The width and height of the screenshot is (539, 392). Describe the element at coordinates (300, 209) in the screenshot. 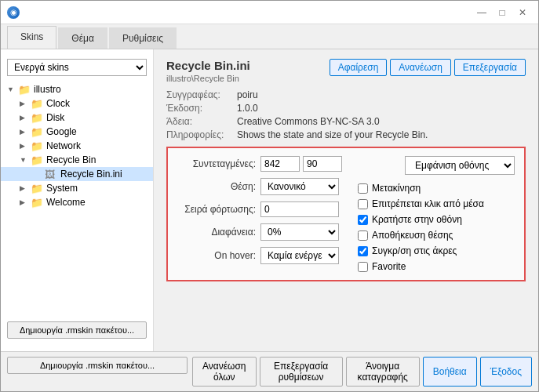

I see `load-order-input` at that location.